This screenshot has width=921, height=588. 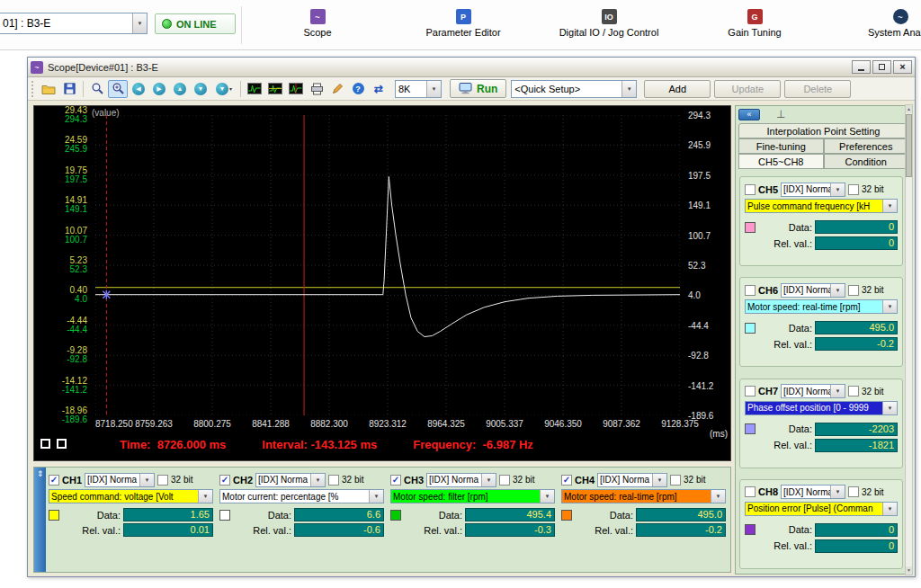 What do you see at coordinates (750, 328) in the screenshot?
I see `ch6-color-swatch` at bounding box center [750, 328].